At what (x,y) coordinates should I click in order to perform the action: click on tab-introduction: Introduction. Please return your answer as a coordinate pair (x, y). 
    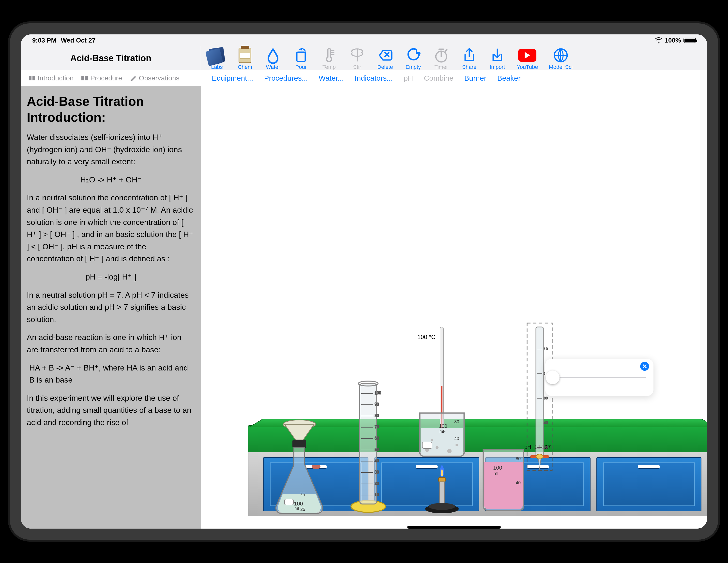
    Looking at the image, I should click on (51, 78).